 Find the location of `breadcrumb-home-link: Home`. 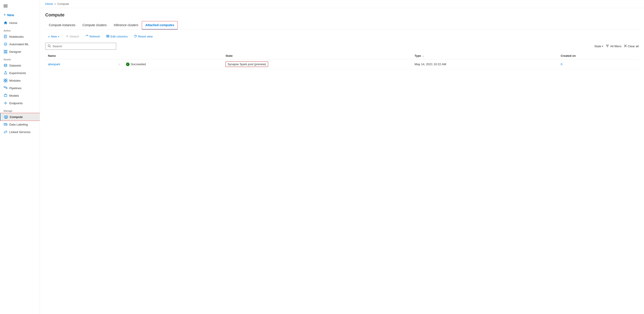

breadcrumb-home-link: Home is located at coordinates (49, 4).